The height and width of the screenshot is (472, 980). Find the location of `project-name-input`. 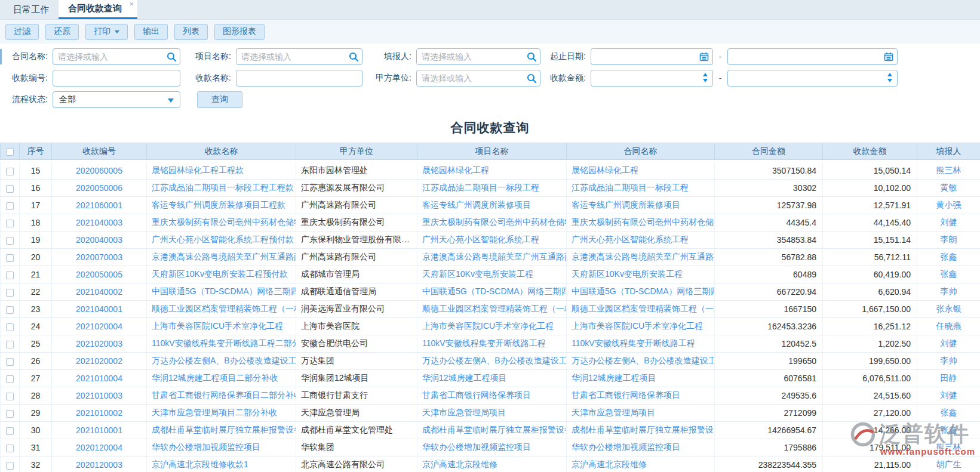

project-name-input is located at coordinates (299, 57).